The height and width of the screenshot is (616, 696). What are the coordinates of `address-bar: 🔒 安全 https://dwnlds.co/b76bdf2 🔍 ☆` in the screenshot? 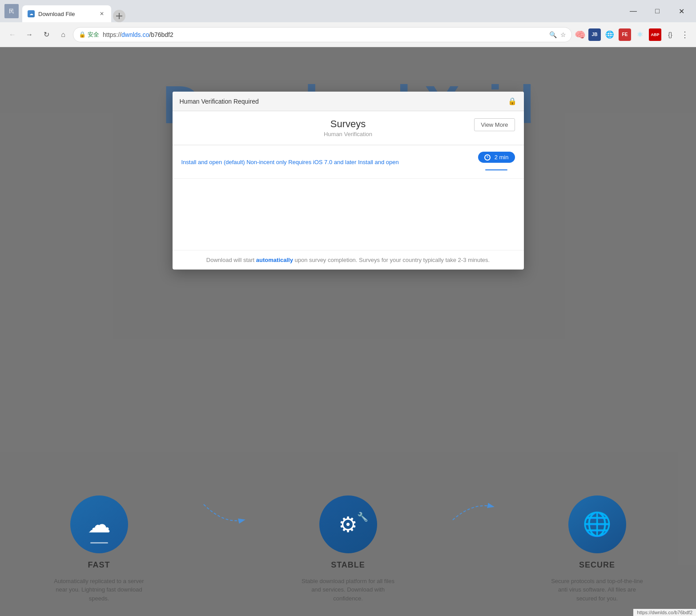 It's located at (322, 35).